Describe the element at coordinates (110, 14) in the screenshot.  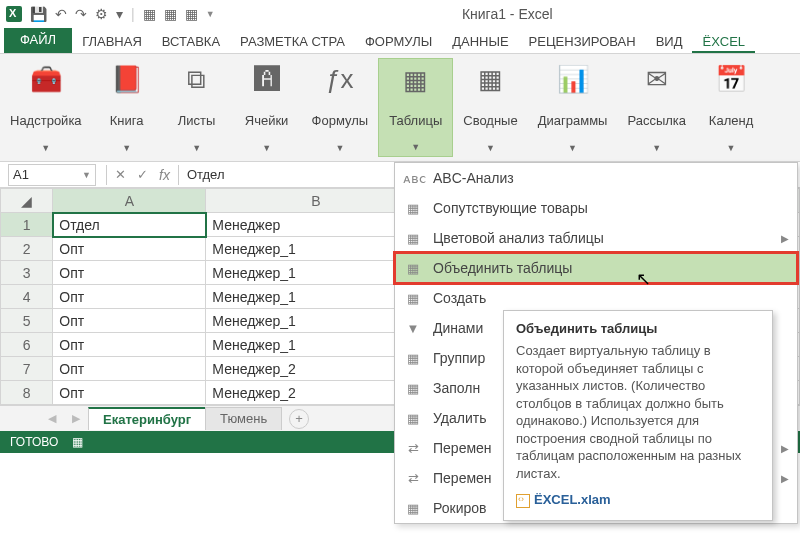
I see `quick-access-toolbar: 💾 ↶ ↷ ⚙ ▾ | ▦ ▦ ▦ ▼` at that location.